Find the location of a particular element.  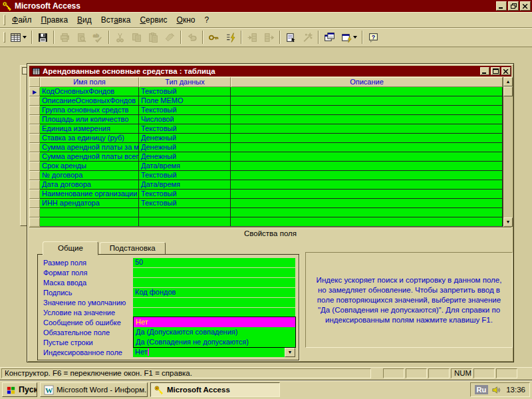

properties-button is located at coordinates (291, 37).